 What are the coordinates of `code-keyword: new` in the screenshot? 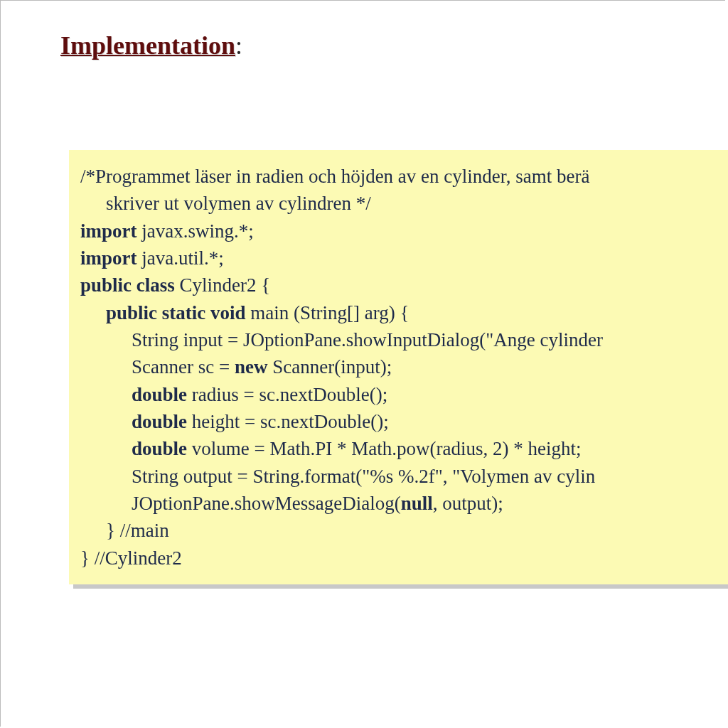 It's located at (253, 367).